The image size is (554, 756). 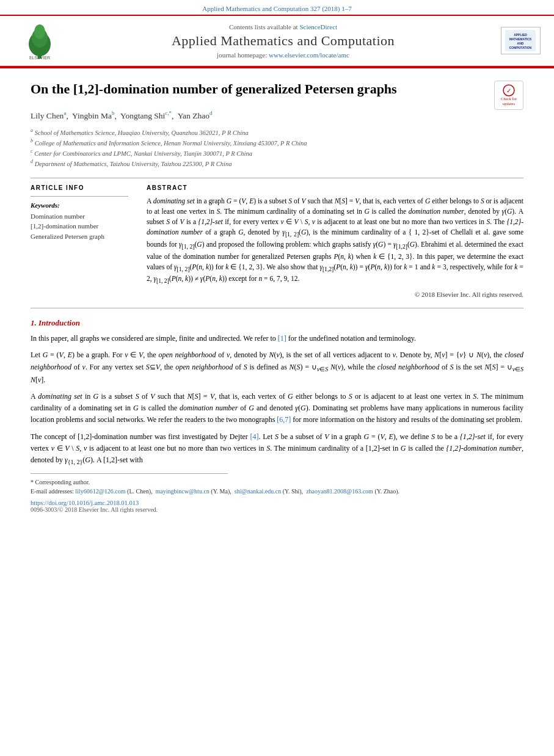 What do you see at coordinates (277, 503) in the screenshot?
I see `doi-link: https://doi.org/10.1016/j.amc.2018.01.01…` at bounding box center [277, 503].